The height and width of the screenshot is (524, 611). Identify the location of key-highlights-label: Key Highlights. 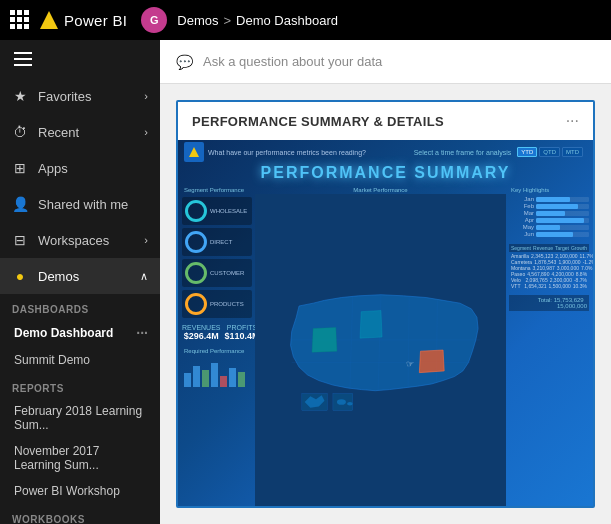
(549, 190).